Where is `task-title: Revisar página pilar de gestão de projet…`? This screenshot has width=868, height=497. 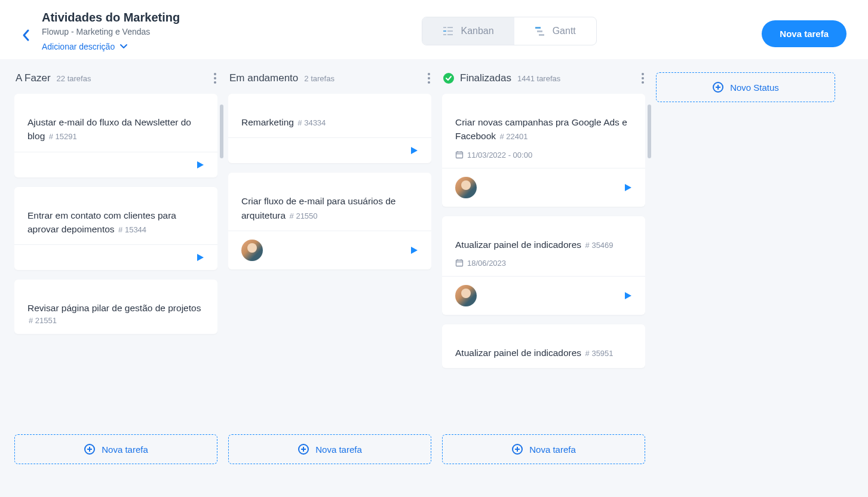 task-title: Revisar página pilar de gestão de projet… is located at coordinates (114, 308).